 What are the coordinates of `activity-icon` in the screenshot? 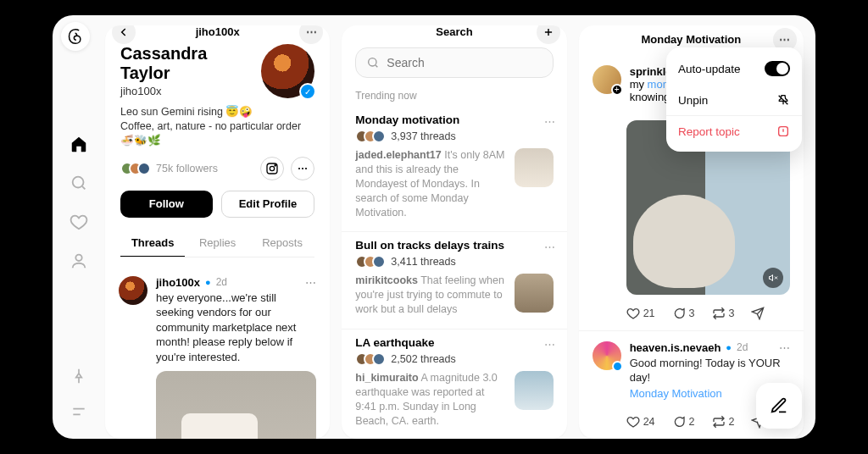 It's located at (79, 222).